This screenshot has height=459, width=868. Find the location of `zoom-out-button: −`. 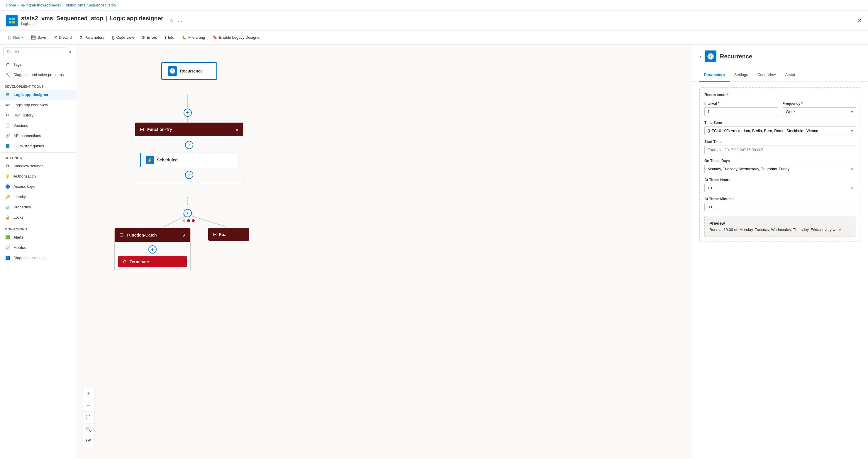

zoom-out-button: − is located at coordinates (88, 406).